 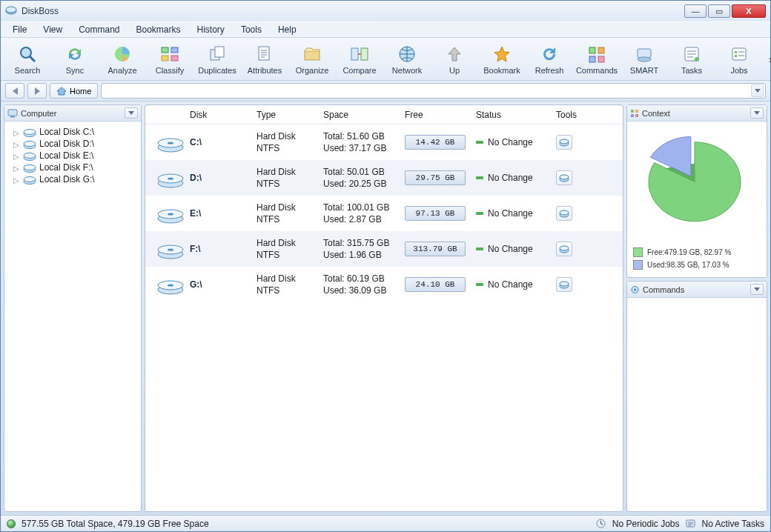 I want to click on menu-command: Command, so click(x=99, y=30).